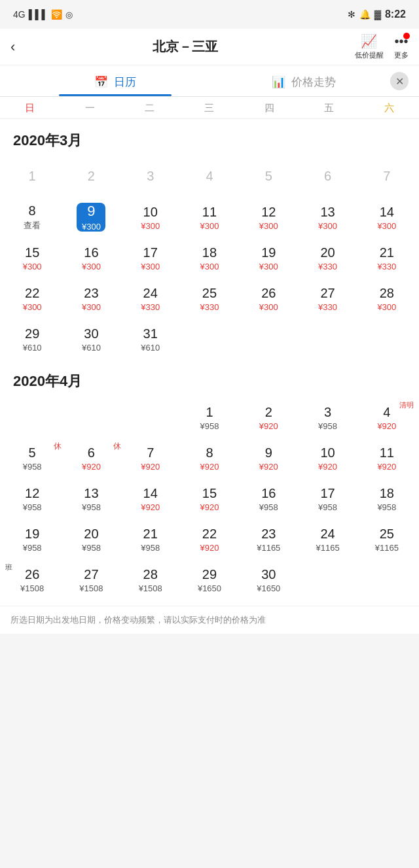 This screenshot has height=868, width=419. What do you see at coordinates (91, 299) in the screenshot?
I see `calendar-day-cell: 23¥300` at bounding box center [91, 299].